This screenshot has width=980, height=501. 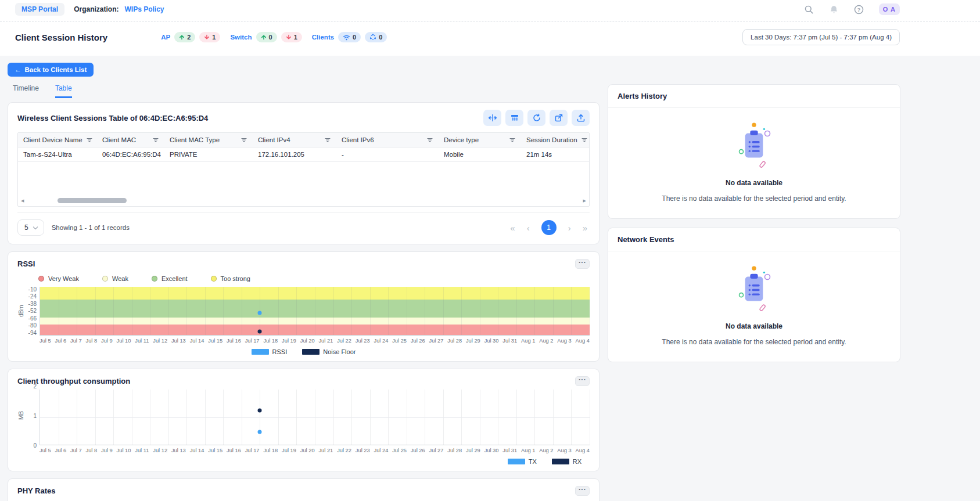 I want to click on y-tick-label: 1, so click(x=35, y=416).